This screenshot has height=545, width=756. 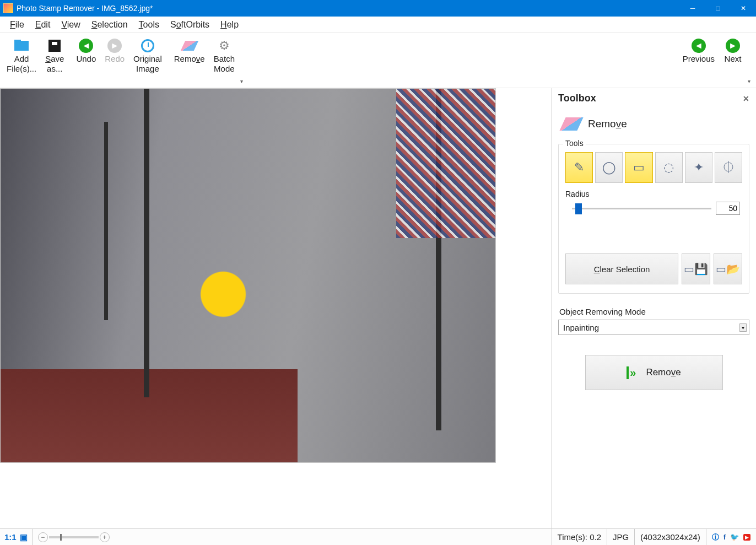 I want to click on folder-open-icon, so click(x=21, y=46).